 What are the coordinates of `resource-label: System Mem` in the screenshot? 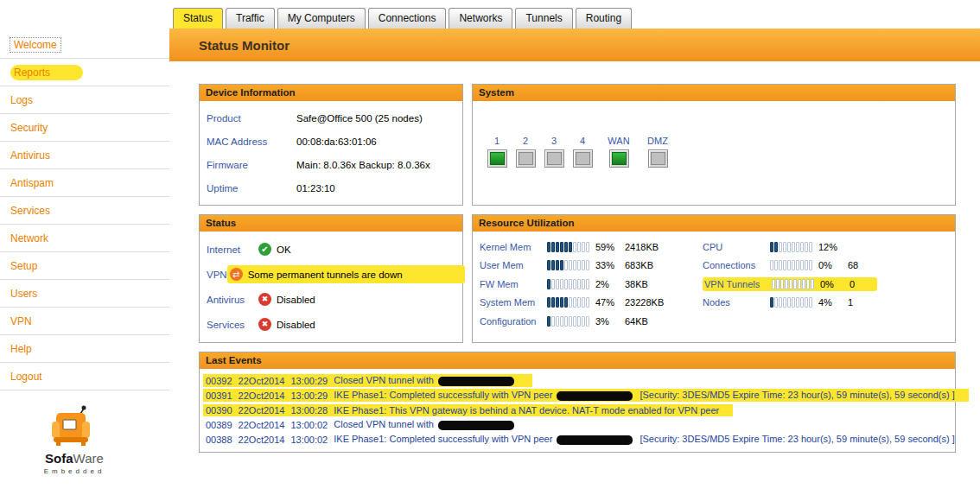 It's located at (513, 302).